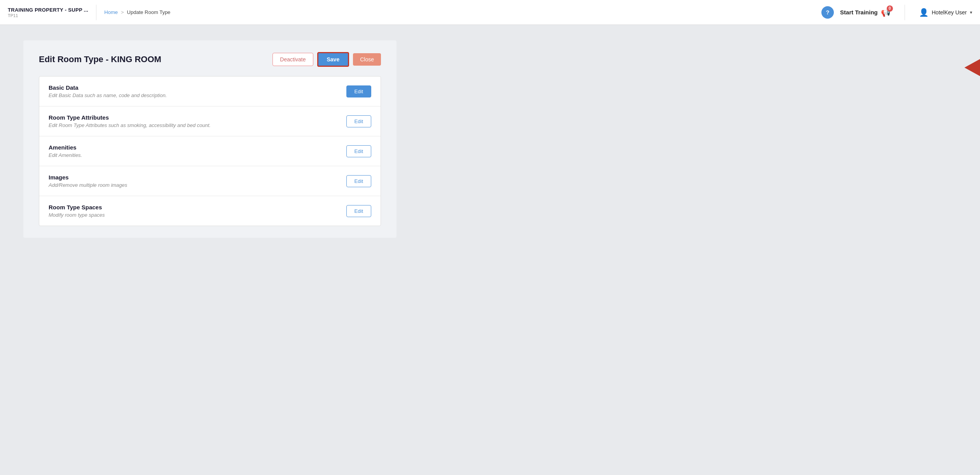  I want to click on megaphone-container: 📢 0, so click(886, 12).